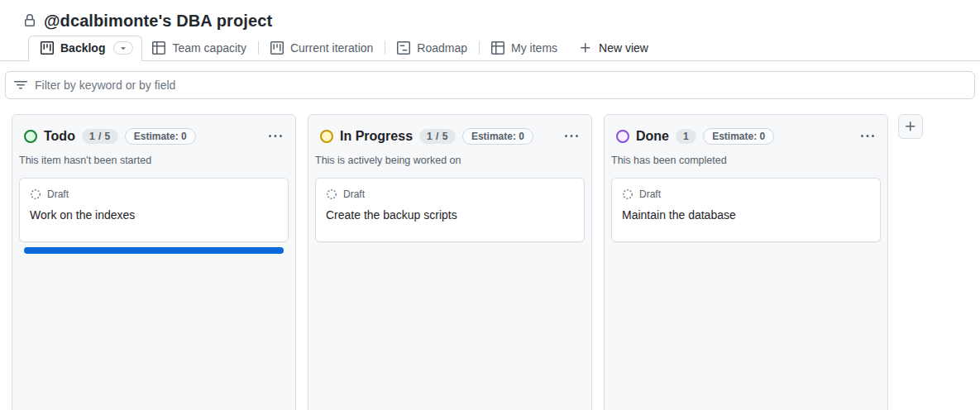  What do you see at coordinates (524, 48) in the screenshot?
I see `tab-my-items: My items` at bounding box center [524, 48].